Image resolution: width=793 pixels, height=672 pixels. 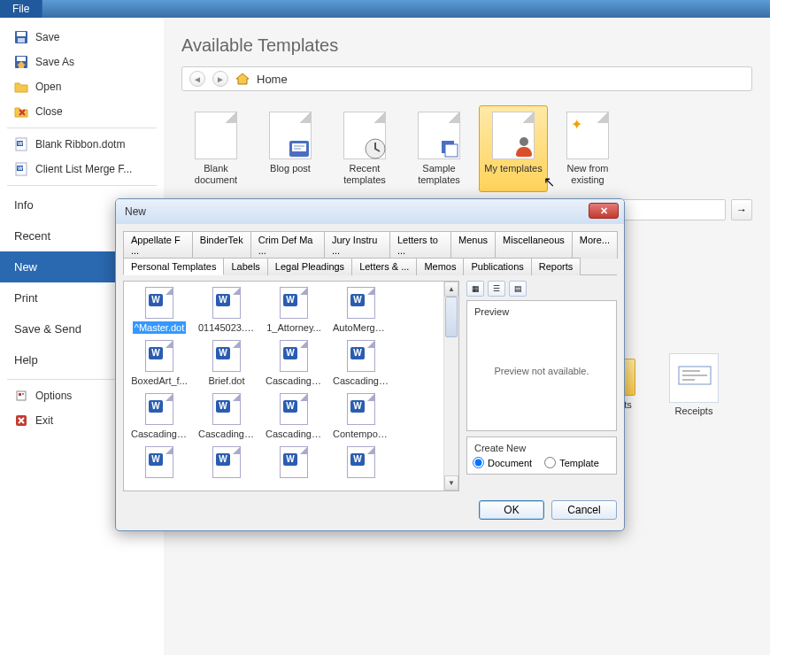 I want to click on file-item: Cascading Styles 2..., so click(x=294, y=365).